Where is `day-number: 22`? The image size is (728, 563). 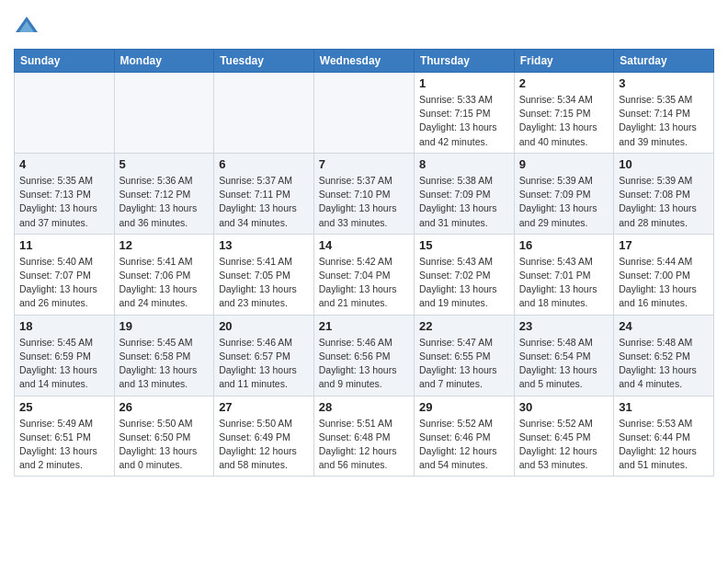 day-number: 22 is located at coordinates (464, 326).